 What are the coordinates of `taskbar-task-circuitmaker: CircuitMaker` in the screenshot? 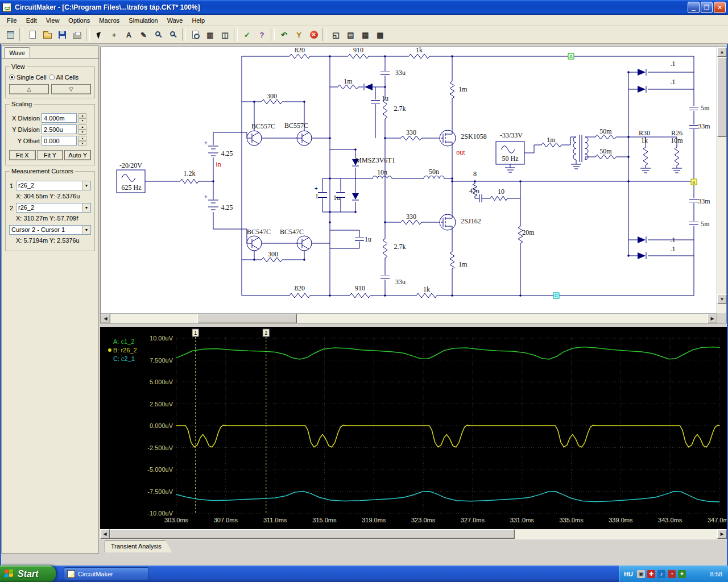 It's located at (106, 574).